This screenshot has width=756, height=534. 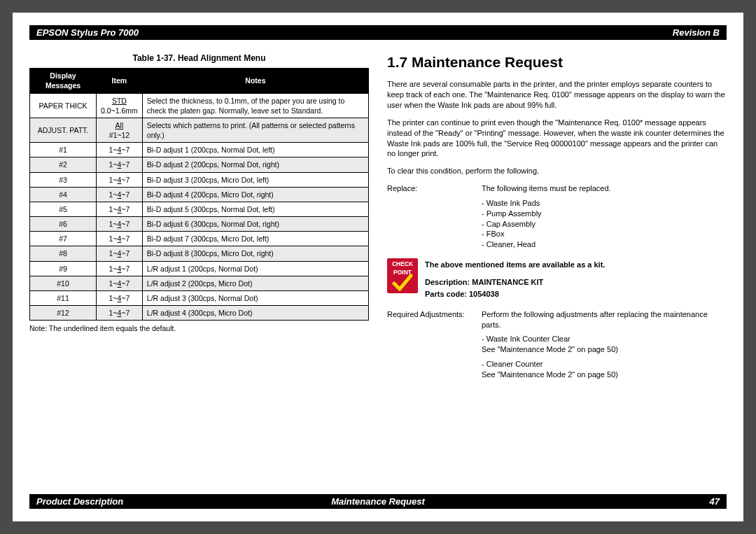 I want to click on table-row: #61~4~7Bi-D adjust 6 (300cps, Normal Dot…, so click(x=200, y=224).